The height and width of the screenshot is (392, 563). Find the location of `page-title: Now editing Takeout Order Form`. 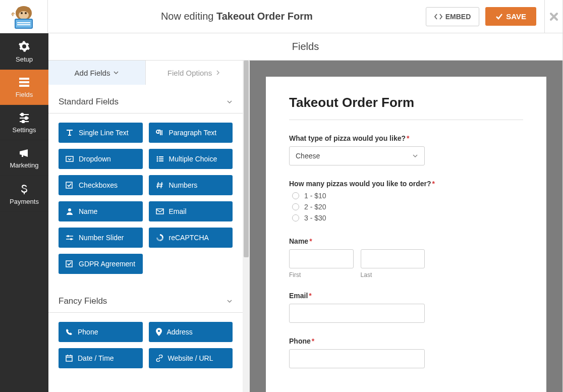

page-title: Now editing Takeout Order Form is located at coordinates (237, 16).